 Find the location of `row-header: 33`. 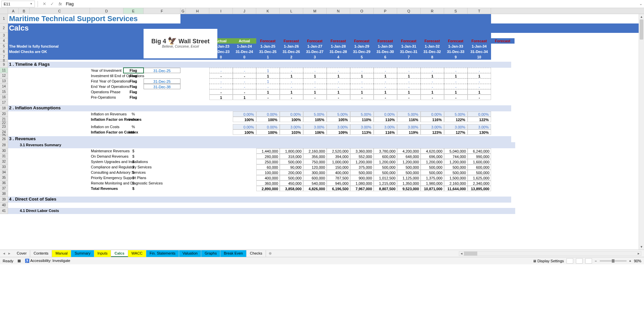

row-header: 33 is located at coordinates (4, 167).